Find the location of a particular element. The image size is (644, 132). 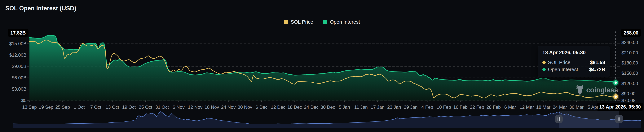

x-axis-label: 7 Oct is located at coordinates (96, 107).